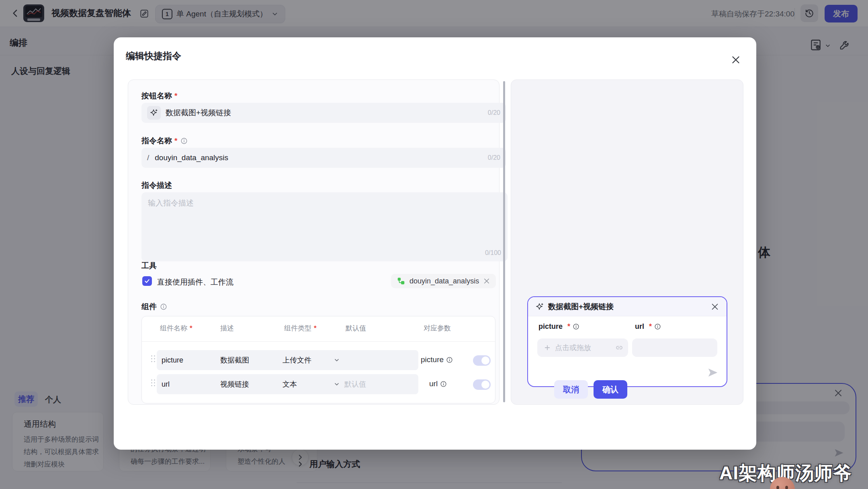 This screenshot has height=489, width=868. I want to click on component-type-select: 文本, so click(311, 384).